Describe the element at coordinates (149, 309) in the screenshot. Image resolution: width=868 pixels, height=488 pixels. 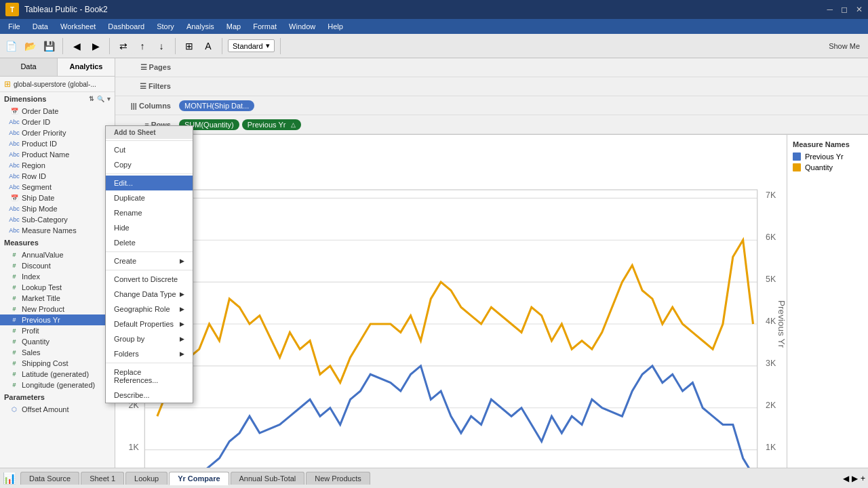
I see `ctx-geographic-role: Geographic Role ▶` at that location.